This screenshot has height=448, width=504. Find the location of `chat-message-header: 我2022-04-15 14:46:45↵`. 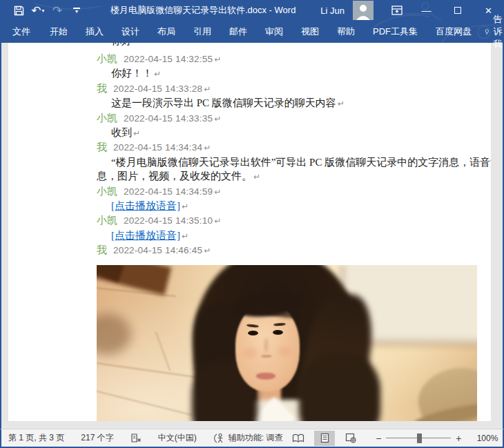

chat-message-header: 我2022-04-15 14:46:45↵ is located at coordinates (288, 250).